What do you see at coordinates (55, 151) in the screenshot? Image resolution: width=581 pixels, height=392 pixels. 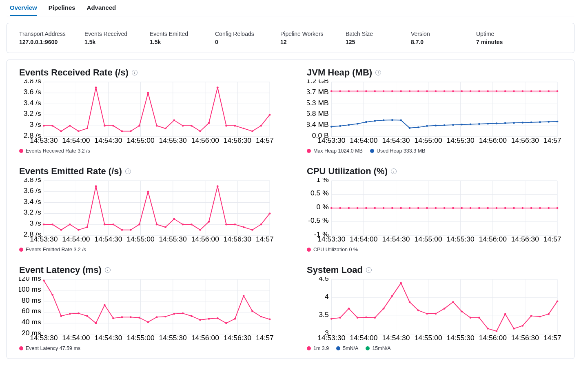 I see `legend-item: Events Received Rate 3.2 /s` at bounding box center [55, 151].